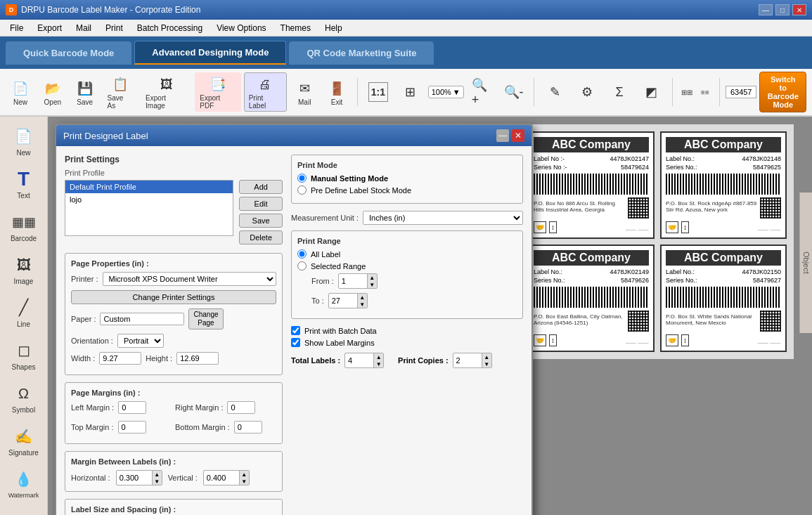 This screenshot has height=515, width=812. Describe the element at coordinates (295, 28) in the screenshot. I see `menu-themes: Themes` at that location.